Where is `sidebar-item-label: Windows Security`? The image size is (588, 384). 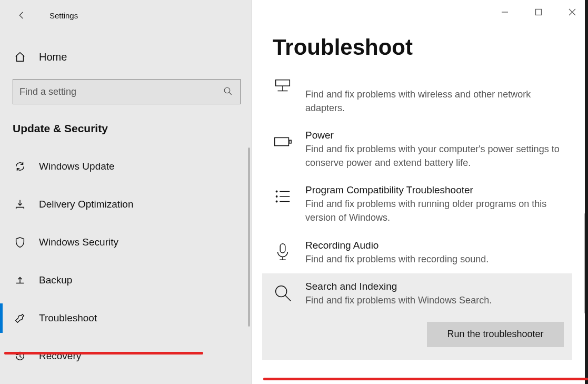 sidebar-item-label: Windows Security is located at coordinates (79, 242).